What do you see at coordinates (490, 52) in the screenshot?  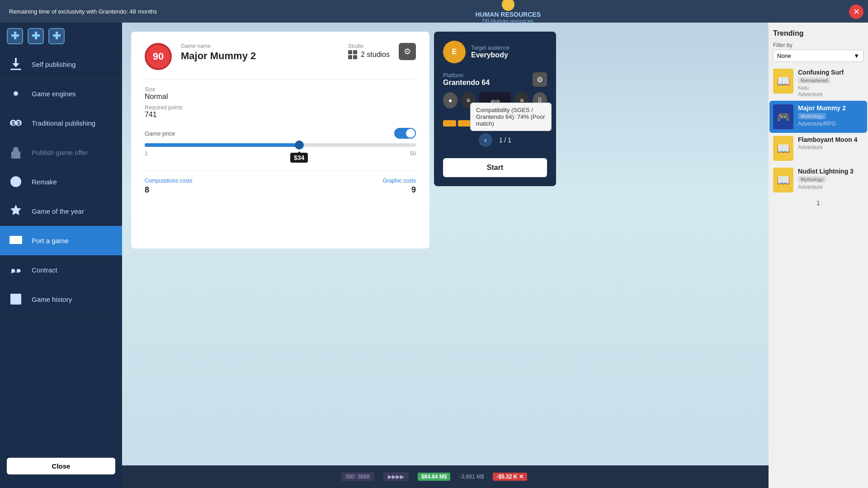 I see `audience-info: Target audience Everybody` at bounding box center [490, 52].